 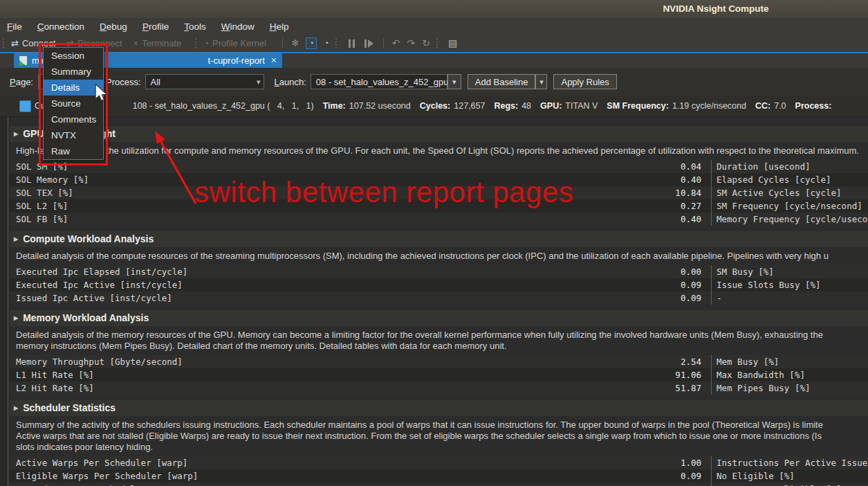 I want to click on process-combobox-value: All, so click(x=156, y=82).